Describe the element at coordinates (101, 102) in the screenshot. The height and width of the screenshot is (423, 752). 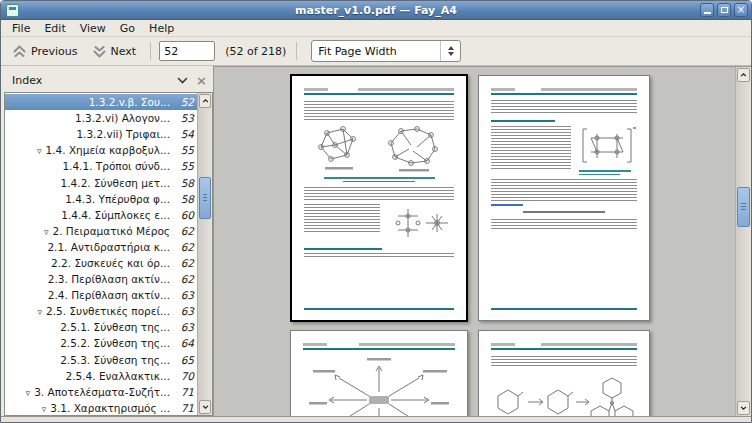
I see `toc-item: 1.3.2.v.β. Σου...52` at that location.